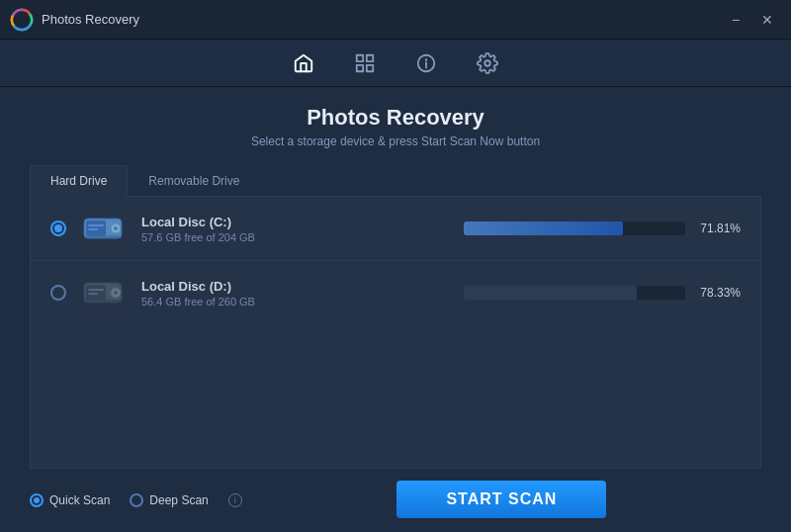  What do you see at coordinates (136, 500) in the screenshot?
I see `scan-options: Quick Scan Deep Scan i` at bounding box center [136, 500].